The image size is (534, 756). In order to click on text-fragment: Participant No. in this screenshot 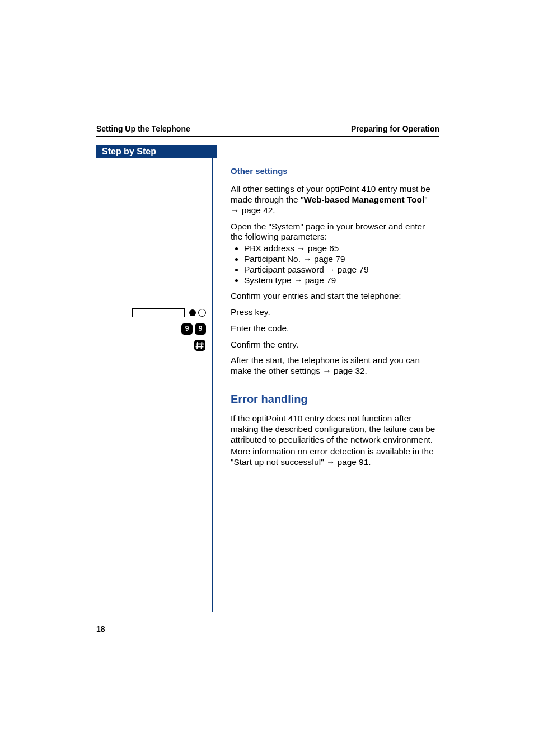, I will do `click(273, 259)`.